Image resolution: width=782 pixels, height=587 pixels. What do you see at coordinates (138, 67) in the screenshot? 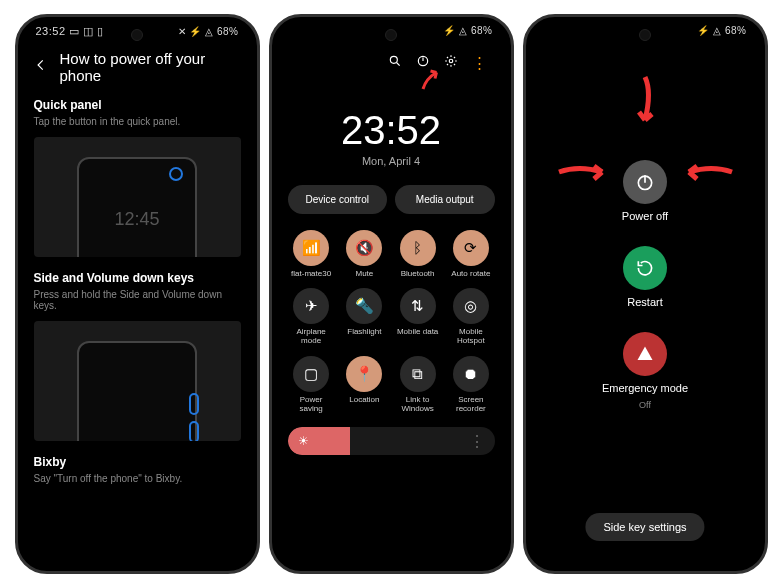
I see `page-header: How to power off your phone` at bounding box center [138, 67].